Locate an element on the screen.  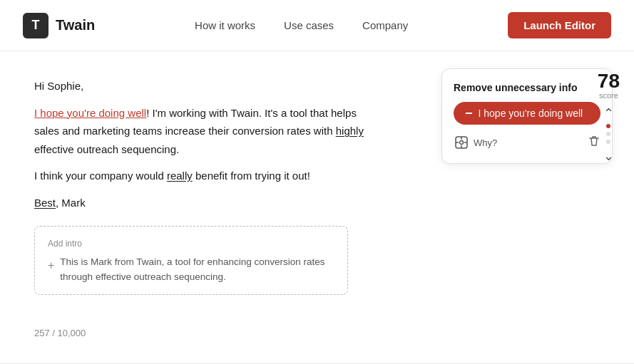
add-intro-content: + This is Mark from Twain, a tool for en… is located at coordinates (191, 269).